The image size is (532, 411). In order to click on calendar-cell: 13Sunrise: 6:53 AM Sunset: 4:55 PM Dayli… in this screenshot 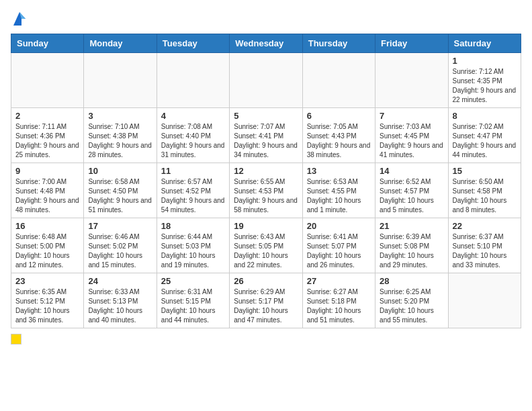, I will do `click(339, 191)`.